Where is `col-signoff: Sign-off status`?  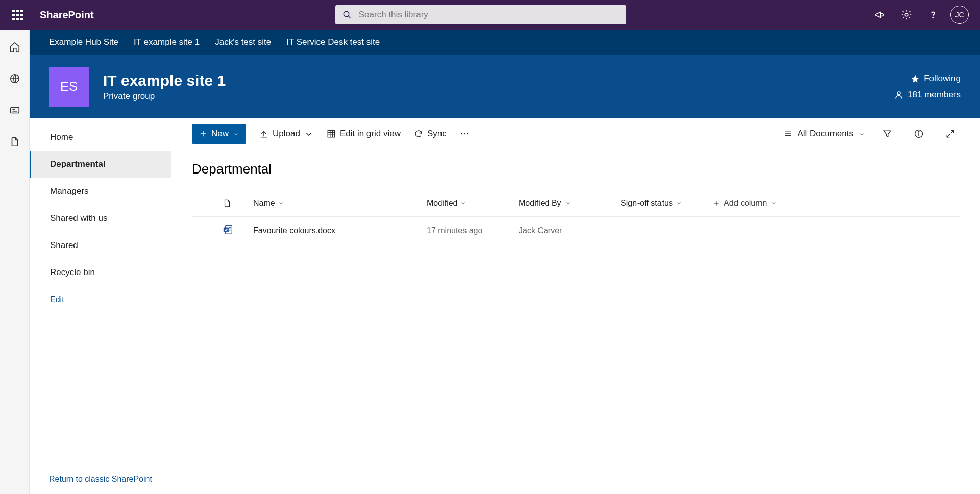 col-signoff: Sign-off status is located at coordinates (667, 203).